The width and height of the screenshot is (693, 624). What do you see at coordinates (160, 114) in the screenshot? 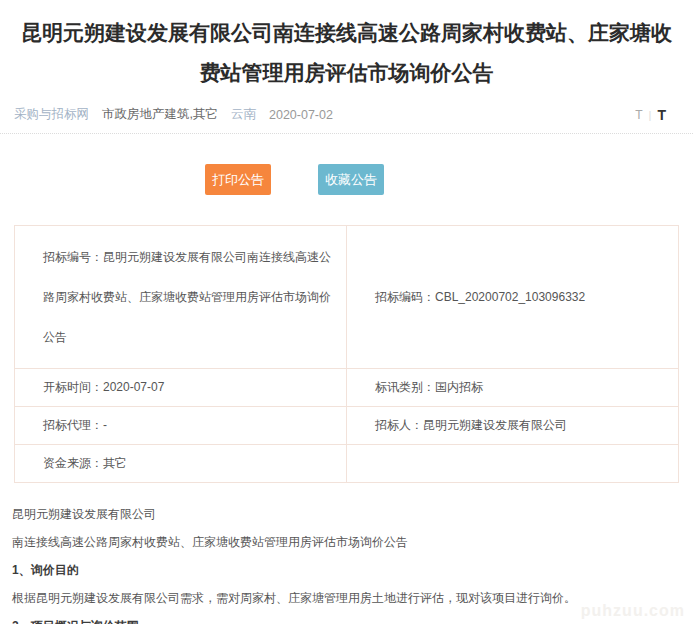
I see `breadcrumb-category-link: 市政房地产建筑,其它` at bounding box center [160, 114].